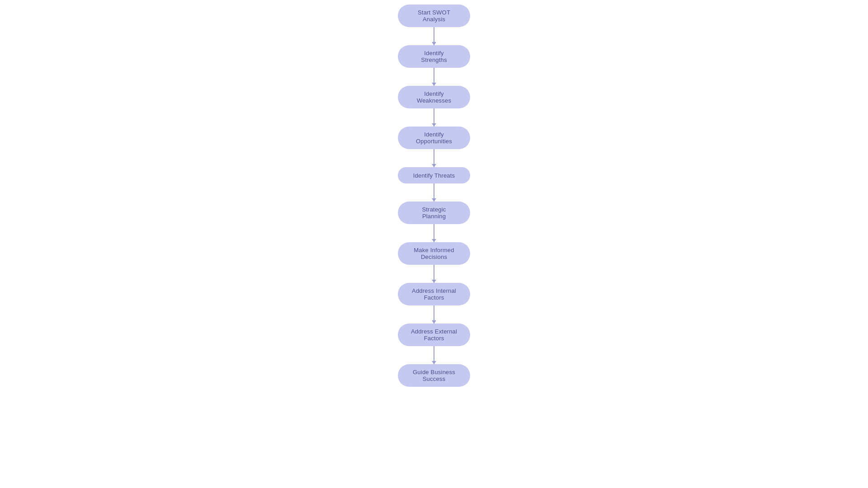 Image resolution: width=868 pixels, height=488 pixels. Describe the element at coordinates (434, 375) in the screenshot. I see `flow-node-guide-business-success: Guide Business Success` at that location.